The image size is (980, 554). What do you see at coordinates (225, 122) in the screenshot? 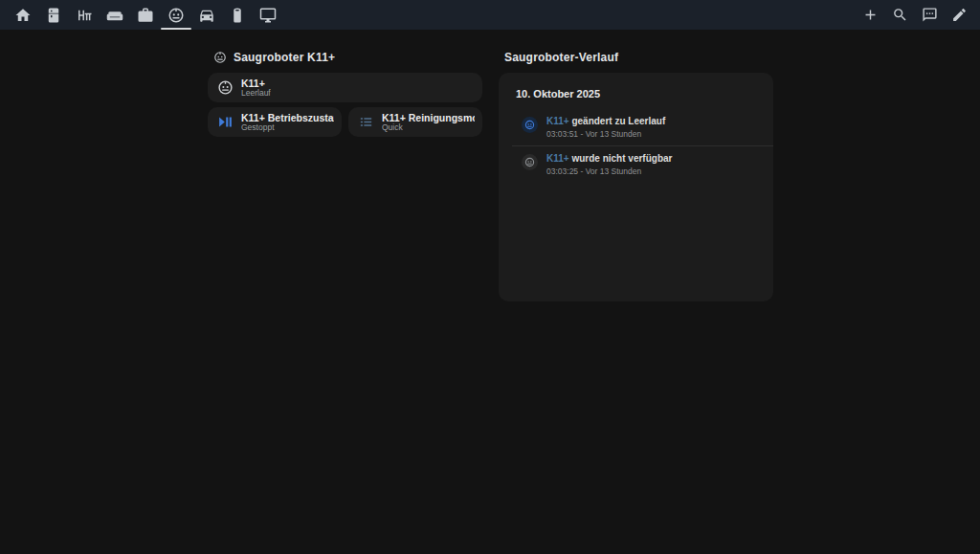
I see `play-pause-icon` at bounding box center [225, 122].